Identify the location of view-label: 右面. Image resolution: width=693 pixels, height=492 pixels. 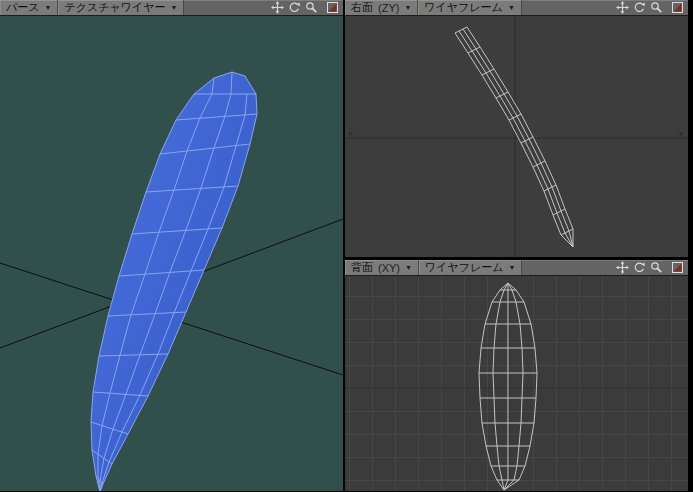
(362, 8).